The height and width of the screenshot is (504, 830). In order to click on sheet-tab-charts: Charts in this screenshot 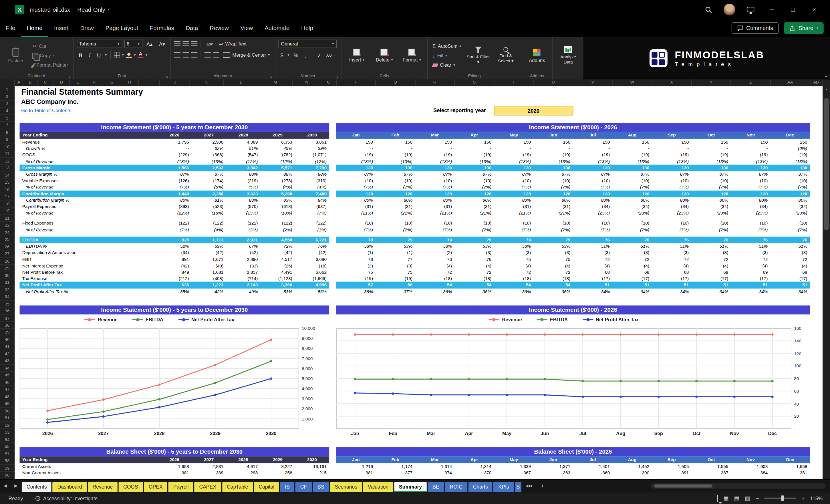, I will do `click(480, 486)`.